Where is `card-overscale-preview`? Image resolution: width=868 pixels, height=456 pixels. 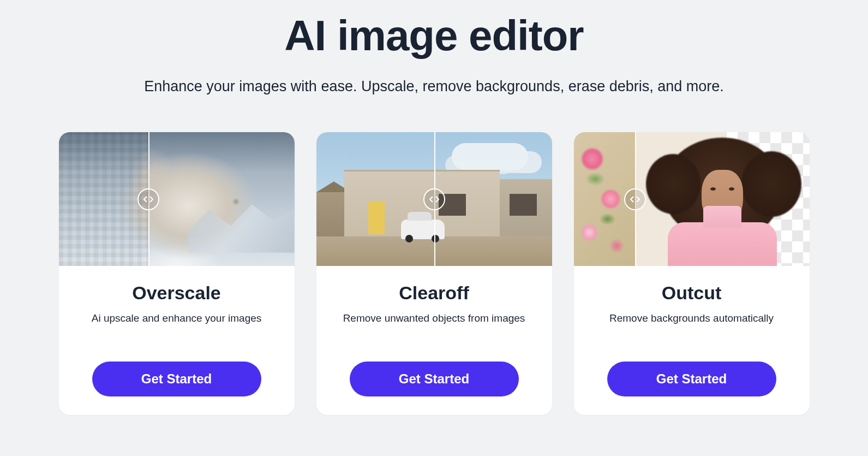
card-overscale-preview is located at coordinates (177, 199).